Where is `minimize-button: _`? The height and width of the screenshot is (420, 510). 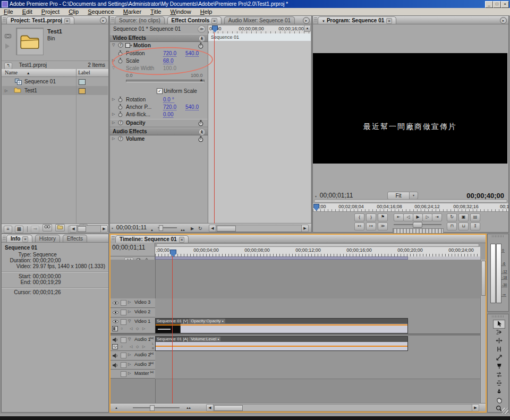 minimize-button: _ is located at coordinates (489, 4).